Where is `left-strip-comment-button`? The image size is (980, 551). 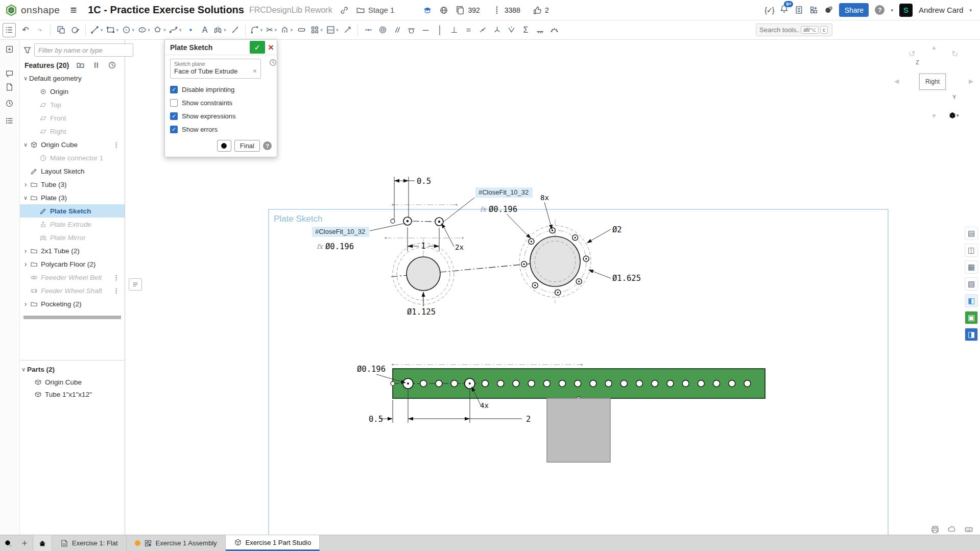
left-strip-comment-button is located at coordinates (10, 75).